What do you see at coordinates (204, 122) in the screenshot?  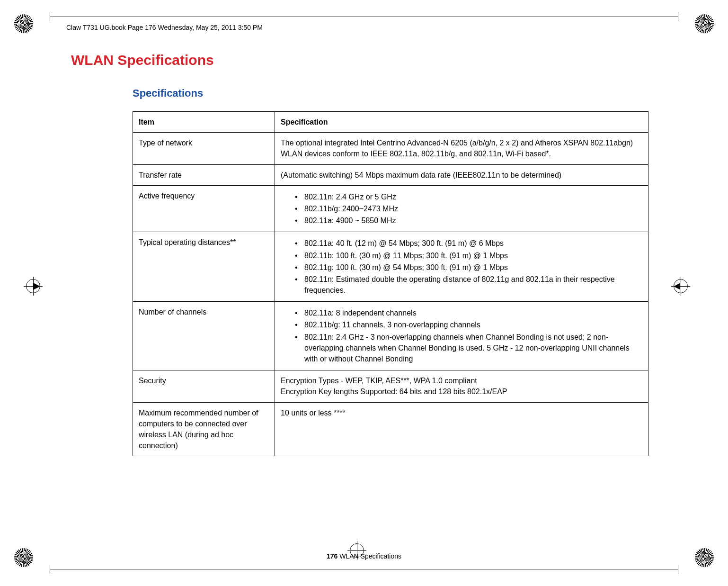 I see `table-header-item: Item` at bounding box center [204, 122].